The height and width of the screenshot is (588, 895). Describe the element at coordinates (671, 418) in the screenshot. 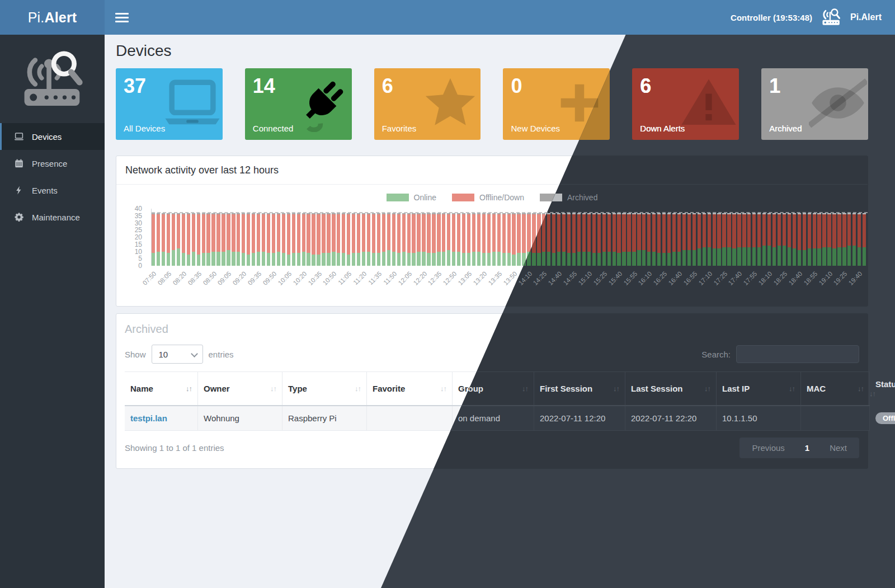

I see `cell-last-session: 2022-07-11 22:20` at that location.